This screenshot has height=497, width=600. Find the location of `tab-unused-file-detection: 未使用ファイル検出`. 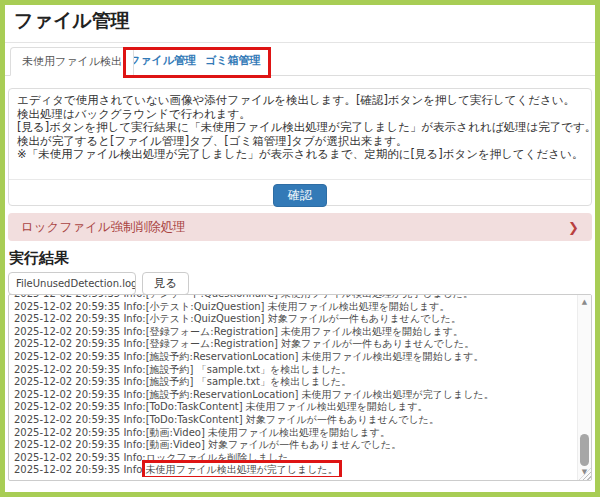

tab-unused-file-detection: 未使用ファイル検出 is located at coordinates (72, 62).